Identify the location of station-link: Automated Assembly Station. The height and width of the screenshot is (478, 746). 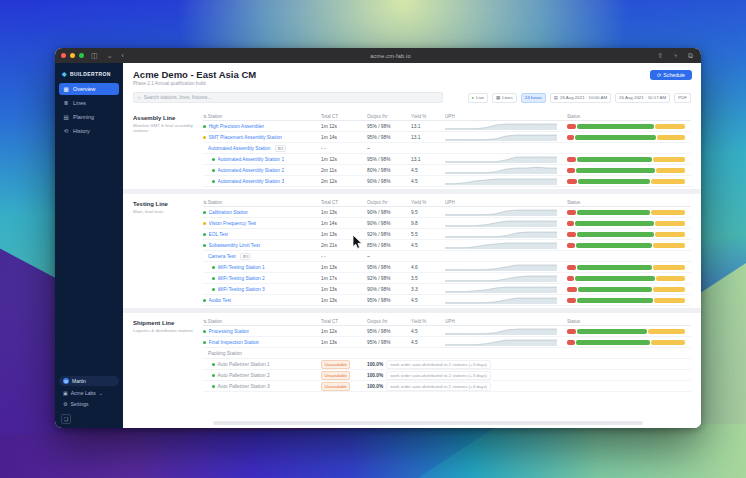
(240, 148).